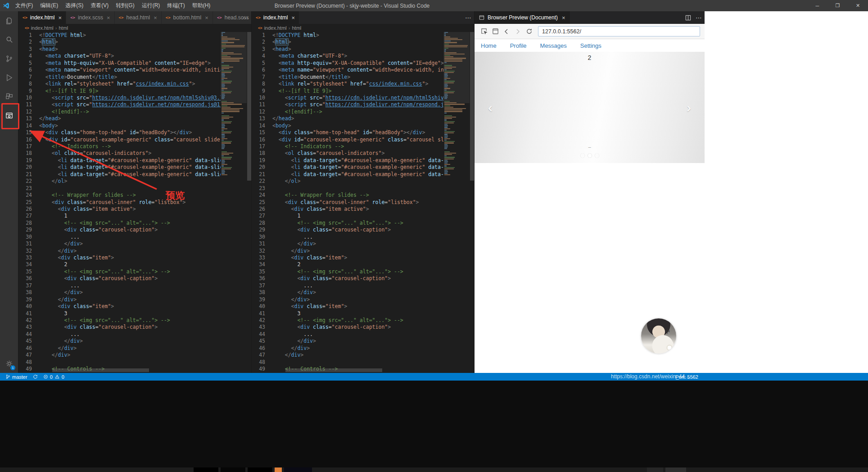 The height and width of the screenshot is (472, 868). I want to click on run-debug-icon, so click(9, 77).